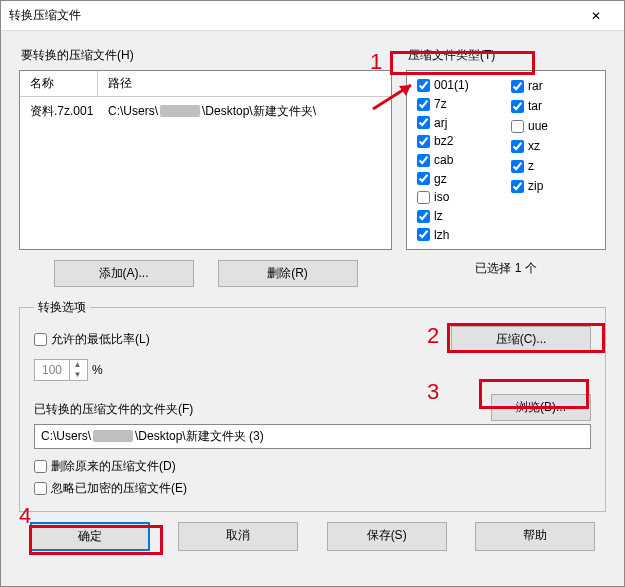  I want to click on type-arj-checkbox, so click(424, 122).